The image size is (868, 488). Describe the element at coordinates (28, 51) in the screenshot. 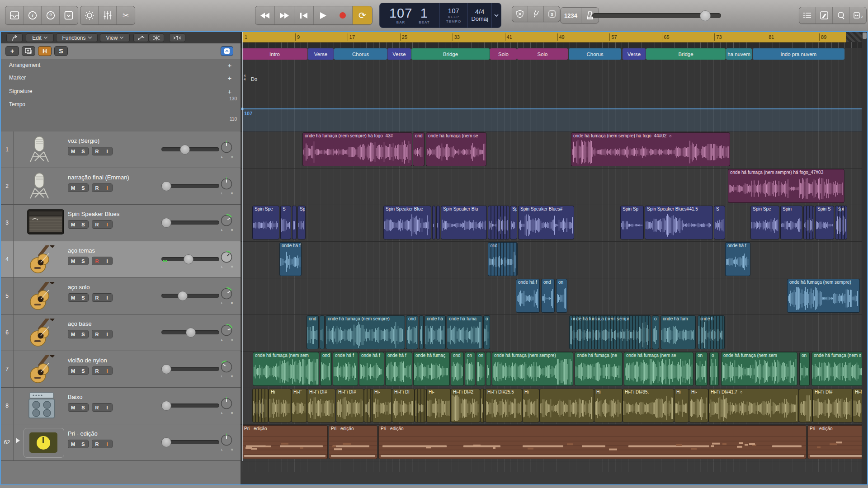

I see `duplicate-track-button` at that location.